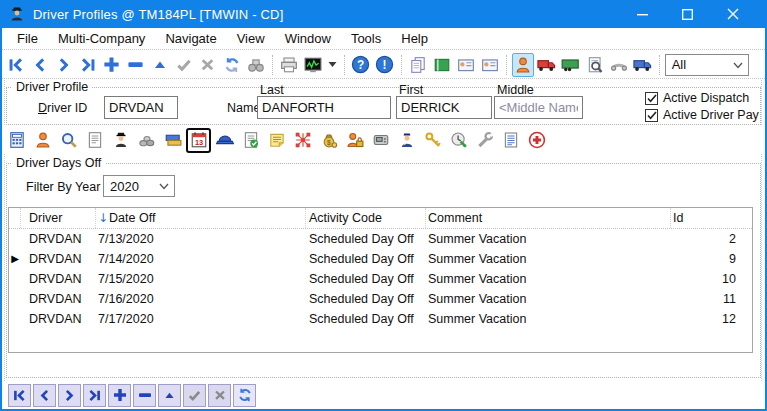 The width and height of the screenshot is (767, 411). I want to click on delete-button, so click(136, 65).